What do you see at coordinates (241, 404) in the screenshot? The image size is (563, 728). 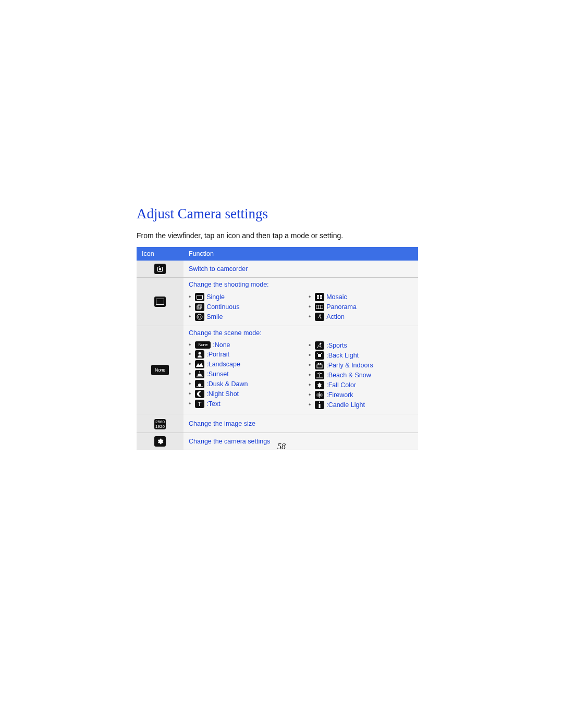 I see `opt-text: •T: Text` at bounding box center [241, 404].